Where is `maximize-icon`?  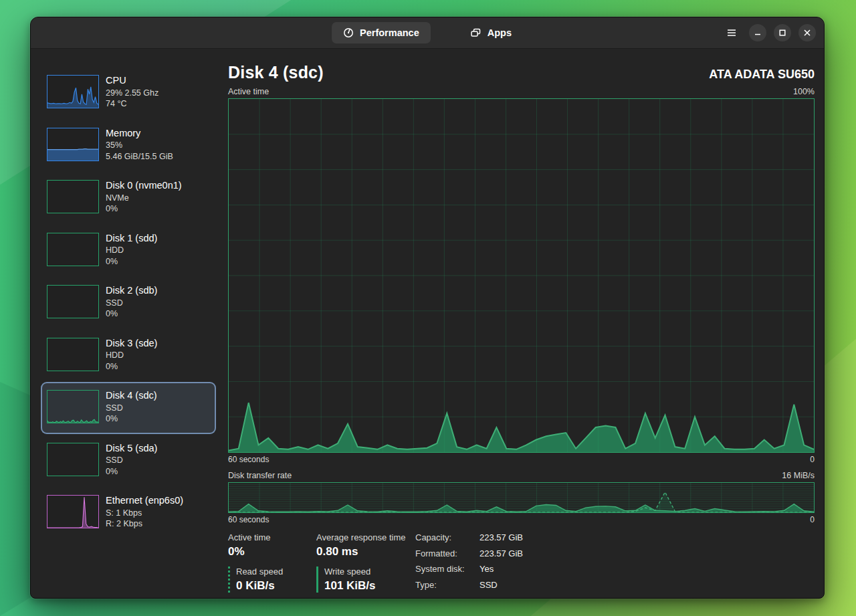 maximize-icon is located at coordinates (782, 33).